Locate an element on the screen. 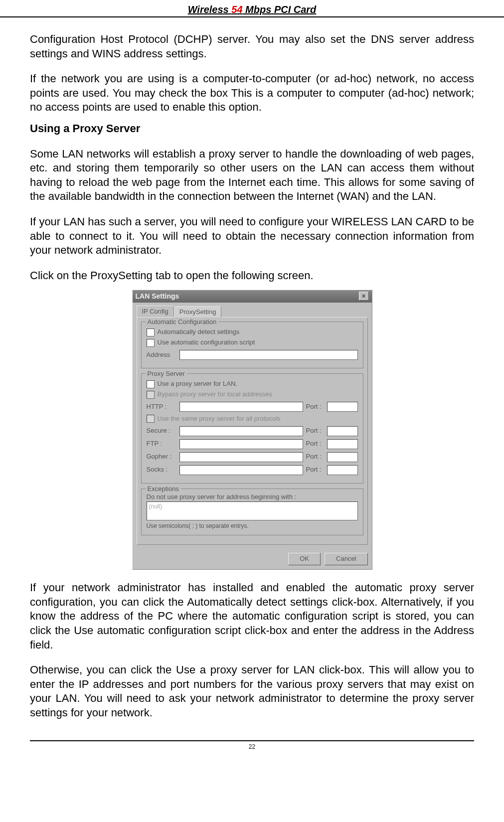 The height and width of the screenshot is (822, 504). label-ftp: FTP : is located at coordinates (162, 444).